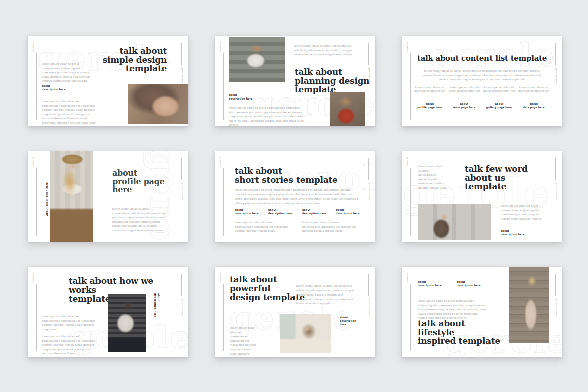 The image size is (588, 392). What do you see at coordinates (464, 106) in the screenshot?
I see `about-team-page-label: about team page here` at bounding box center [464, 106].